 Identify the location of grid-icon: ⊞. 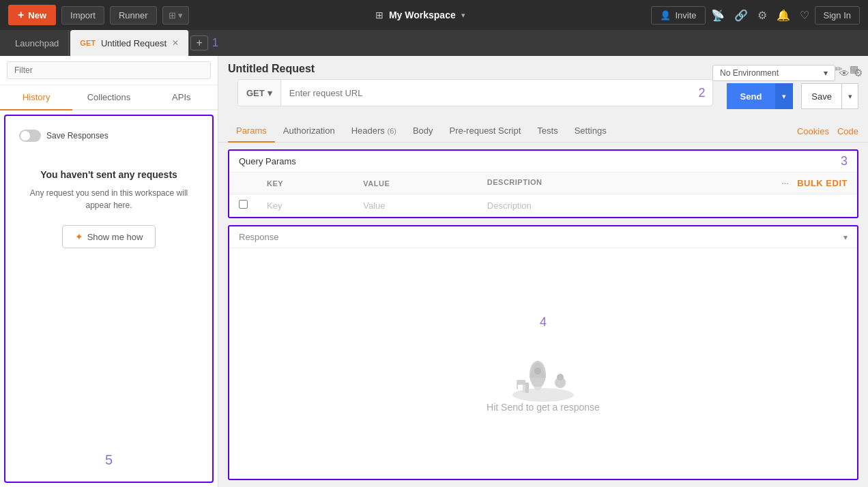
(379, 15).